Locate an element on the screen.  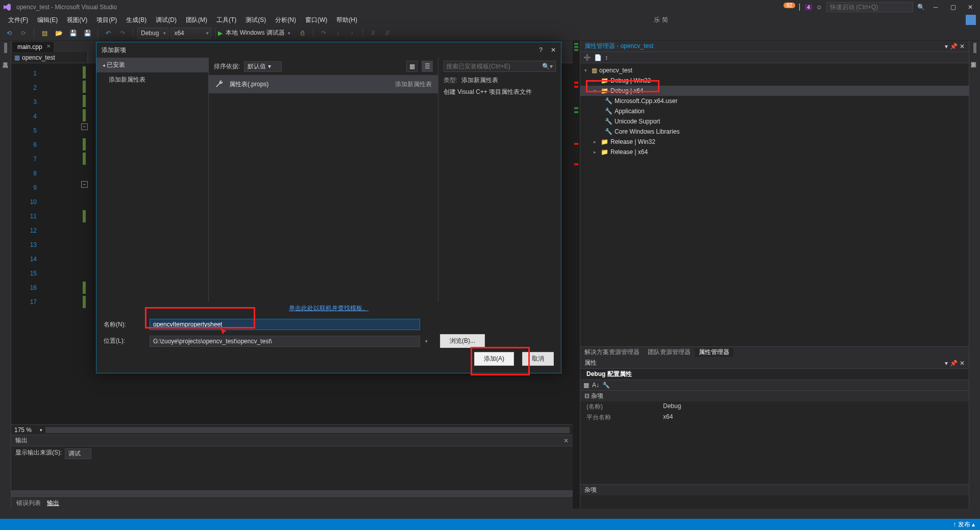
menu-view: 视图(V) is located at coordinates (77, 20).